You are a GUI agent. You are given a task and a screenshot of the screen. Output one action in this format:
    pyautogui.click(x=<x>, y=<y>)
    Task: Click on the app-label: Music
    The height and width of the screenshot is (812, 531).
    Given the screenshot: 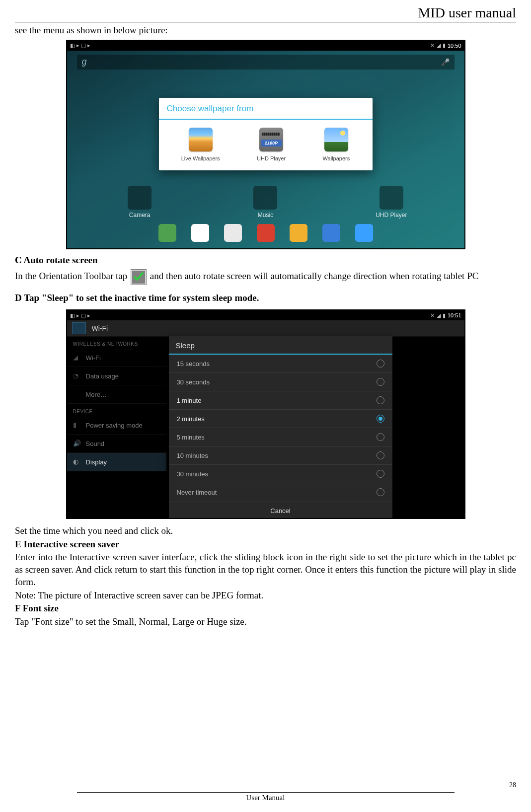 What is the action you would take?
    pyautogui.click(x=265, y=215)
    